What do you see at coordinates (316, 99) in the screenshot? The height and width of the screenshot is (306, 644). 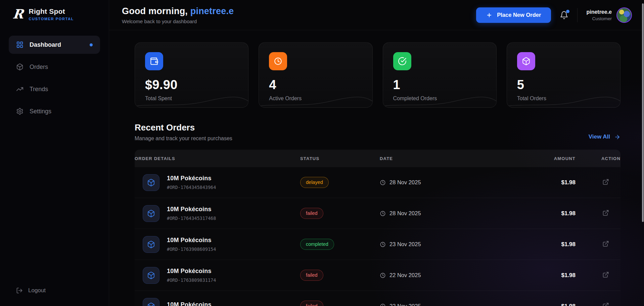 I see `stat-label: Active Orders` at bounding box center [316, 99].